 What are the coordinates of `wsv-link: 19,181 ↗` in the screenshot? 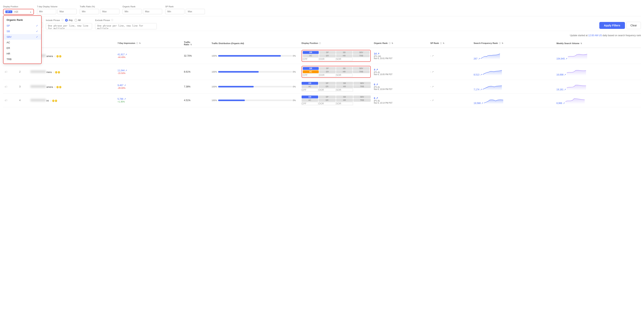 It's located at (561, 90).